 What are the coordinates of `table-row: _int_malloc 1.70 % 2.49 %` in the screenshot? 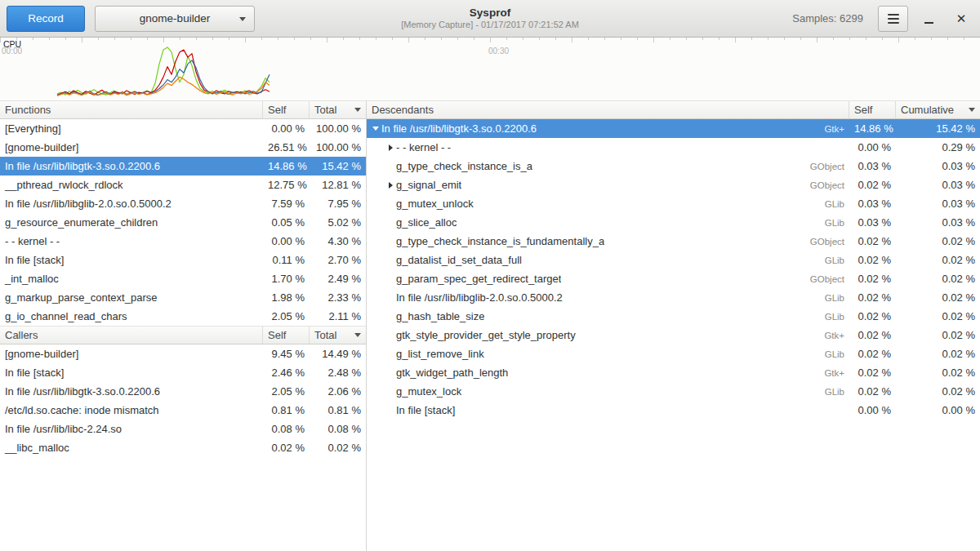 It's located at (183, 279).